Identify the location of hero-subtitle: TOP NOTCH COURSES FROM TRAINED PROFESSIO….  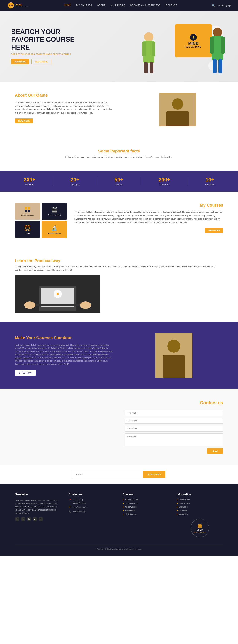
(46, 54).